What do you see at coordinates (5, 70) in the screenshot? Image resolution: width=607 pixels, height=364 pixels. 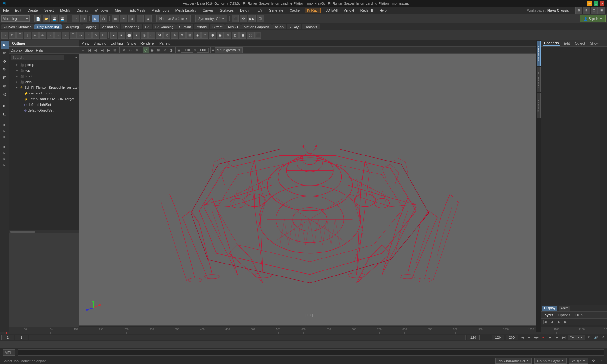 I see `rotate-tool-left: ↻` at bounding box center [5, 70].